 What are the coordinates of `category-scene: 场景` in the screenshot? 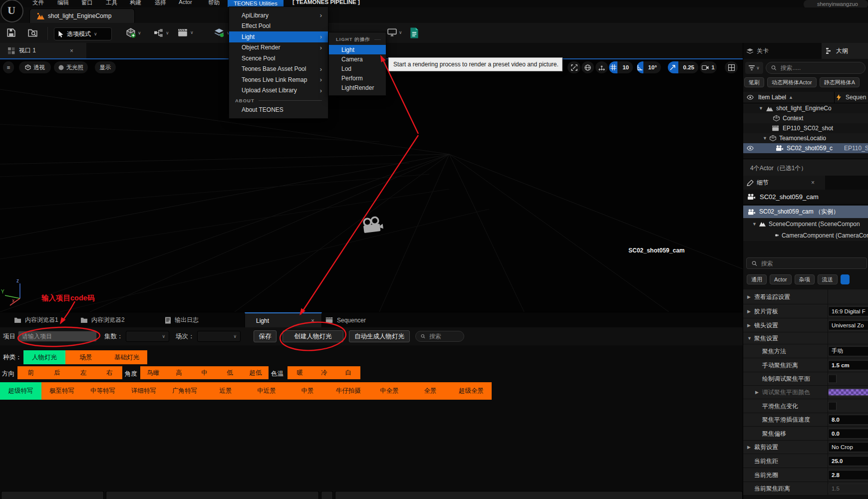 It's located at (86, 357).